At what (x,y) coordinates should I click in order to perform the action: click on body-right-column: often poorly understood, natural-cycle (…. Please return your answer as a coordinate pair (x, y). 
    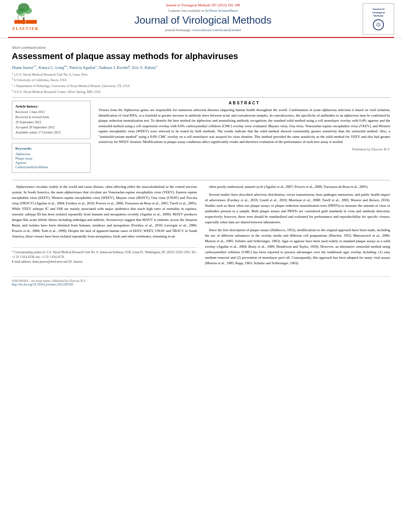
    Looking at the image, I should click on (298, 226).